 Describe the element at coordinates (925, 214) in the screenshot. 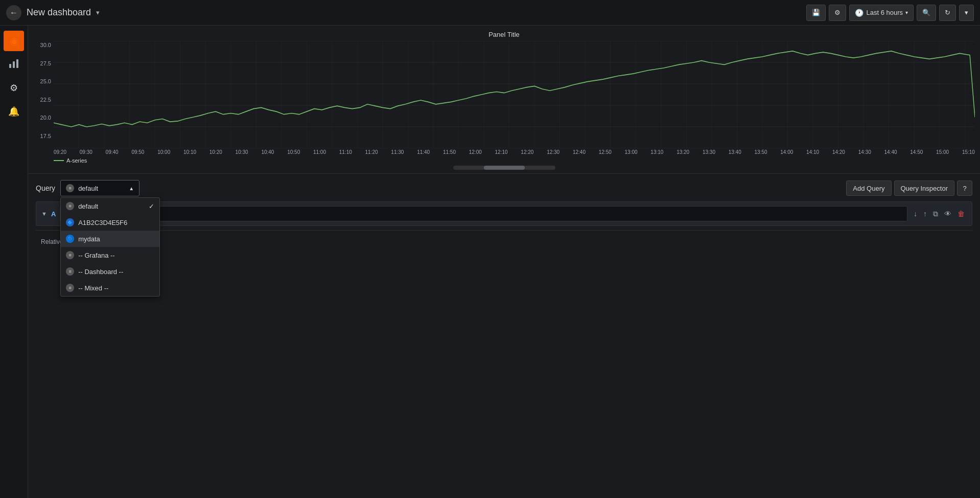

I see `move-up-button: ↑` at that location.